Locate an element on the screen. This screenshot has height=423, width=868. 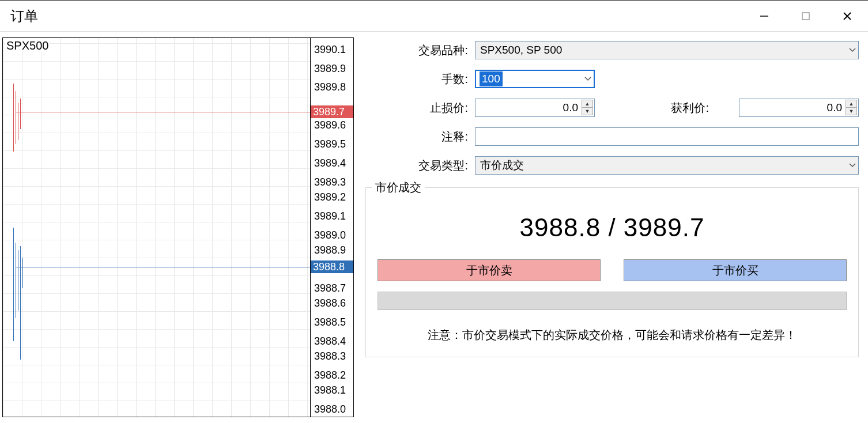
y-tick: 3989.8 is located at coordinates (330, 88).